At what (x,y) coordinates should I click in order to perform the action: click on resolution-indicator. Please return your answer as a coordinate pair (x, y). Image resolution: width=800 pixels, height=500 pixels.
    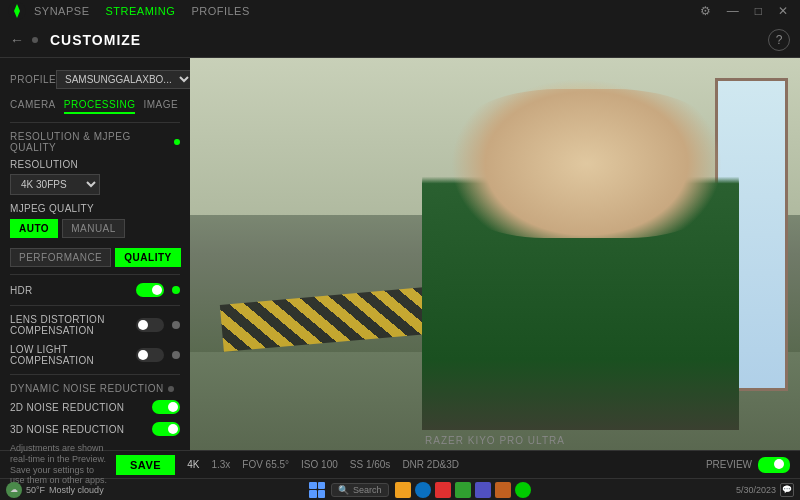
    Looking at the image, I should click on (177, 142).